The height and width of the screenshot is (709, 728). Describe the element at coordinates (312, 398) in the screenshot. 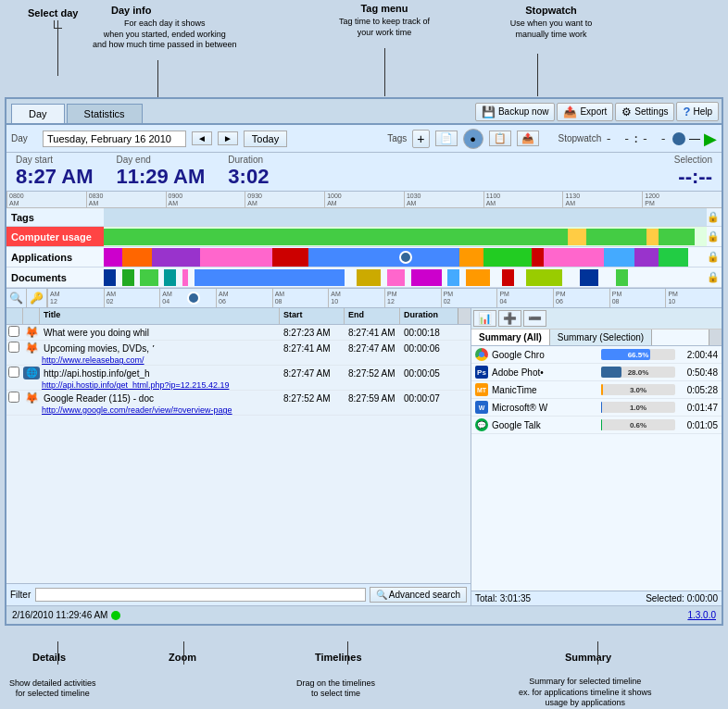

I see `row4-start: 8:27:52 AM` at that location.